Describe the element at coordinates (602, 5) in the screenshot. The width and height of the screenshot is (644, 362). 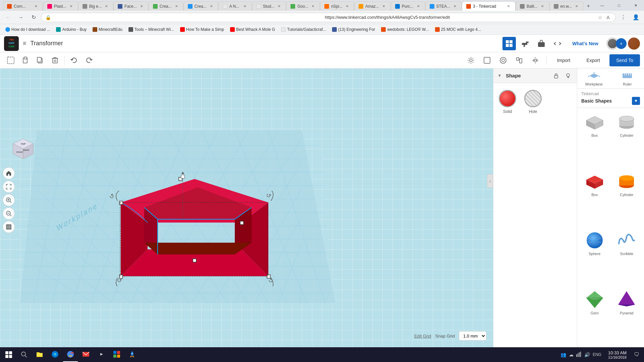
I see `minimize-button: —` at that location.